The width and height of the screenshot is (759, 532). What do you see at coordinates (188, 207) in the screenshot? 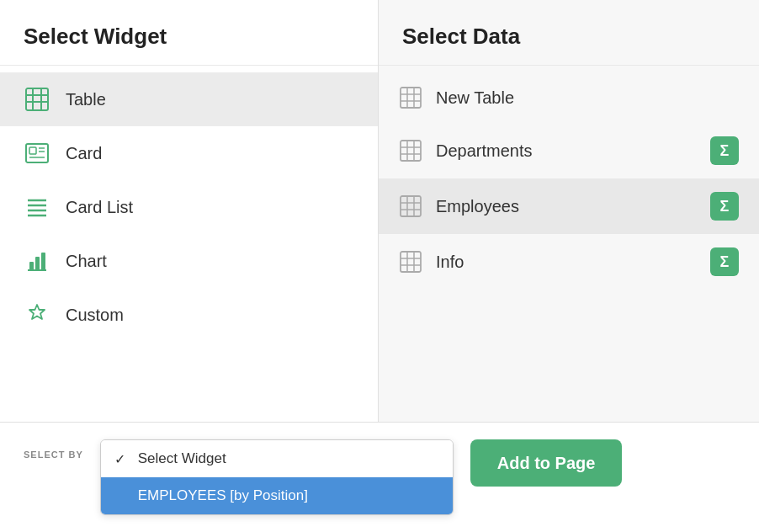
I see `widget-item-card-list: Card List` at bounding box center [188, 207].